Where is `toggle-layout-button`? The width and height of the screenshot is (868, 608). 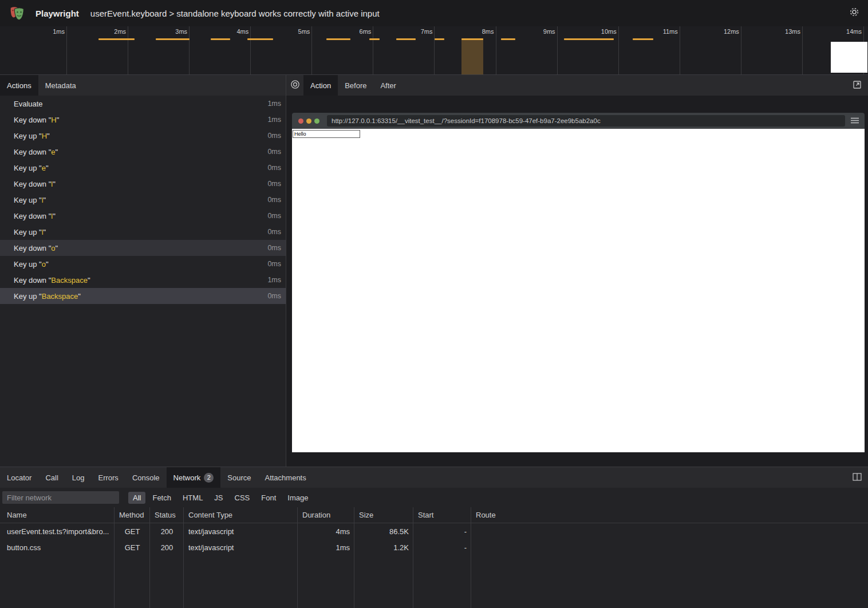
toggle-layout-button is located at coordinates (857, 477).